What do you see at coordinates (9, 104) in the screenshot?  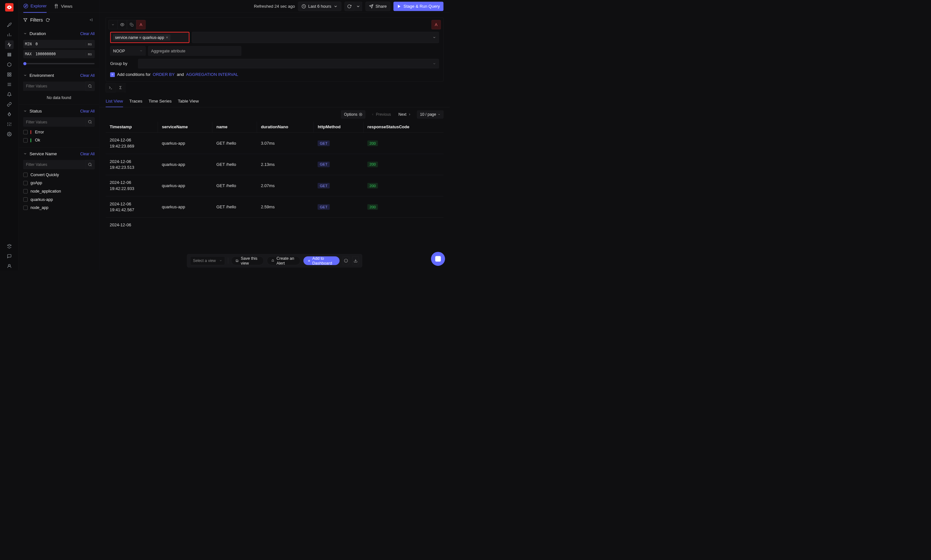 I see `rail-link-icon` at bounding box center [9, 104].